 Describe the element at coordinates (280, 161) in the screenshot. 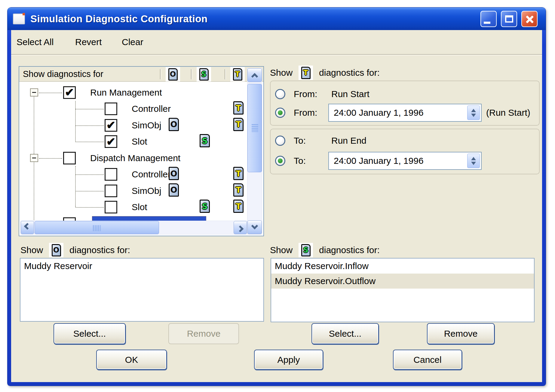

I see `to-date-radio` at that location.